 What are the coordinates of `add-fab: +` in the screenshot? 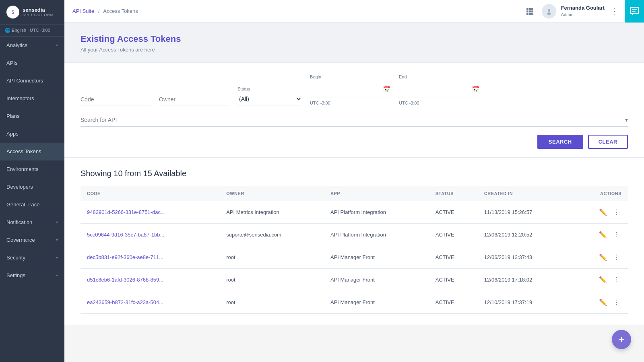 It's located at (621, 339).